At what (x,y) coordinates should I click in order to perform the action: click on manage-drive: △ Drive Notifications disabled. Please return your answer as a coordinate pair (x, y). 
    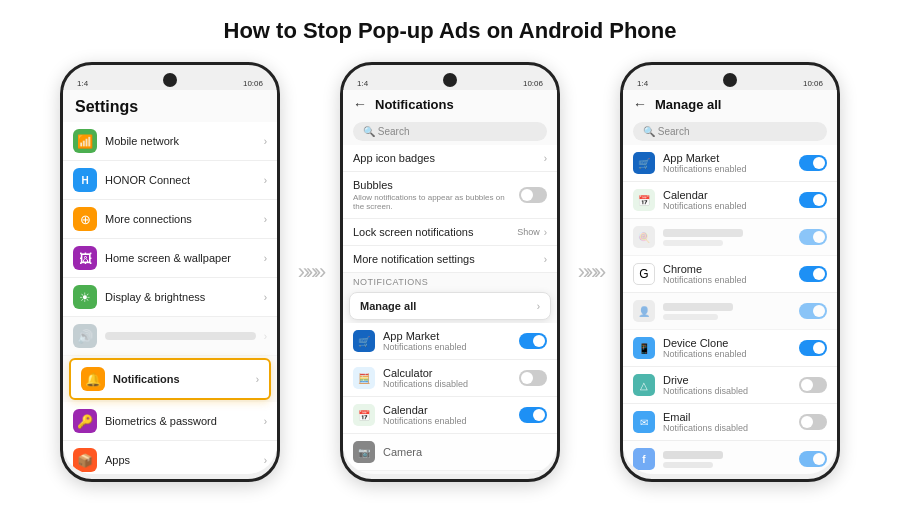
    Looking at the image, I should click on (730, 386).